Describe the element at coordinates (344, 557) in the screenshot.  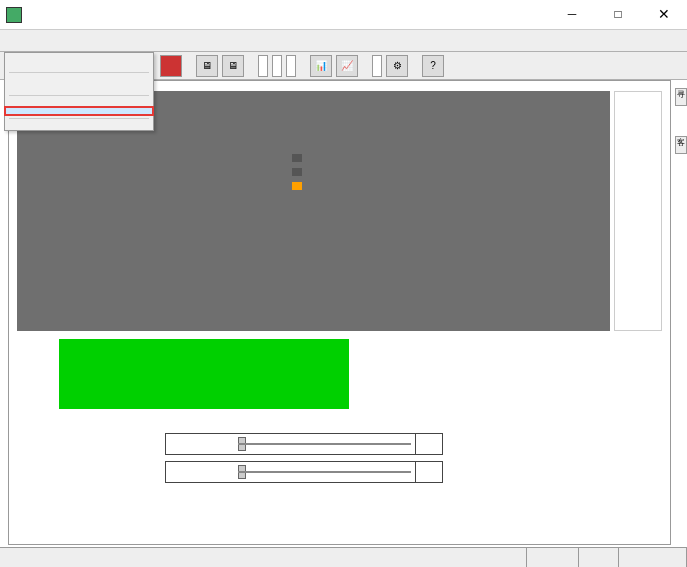
I see `statusbar` at that location.